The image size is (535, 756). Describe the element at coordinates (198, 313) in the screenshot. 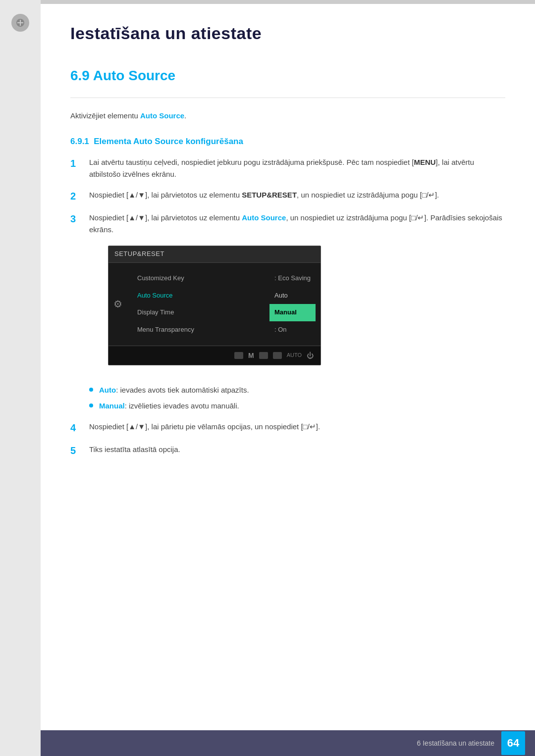

I see `menu-item-display-time: Display Time` at that location.